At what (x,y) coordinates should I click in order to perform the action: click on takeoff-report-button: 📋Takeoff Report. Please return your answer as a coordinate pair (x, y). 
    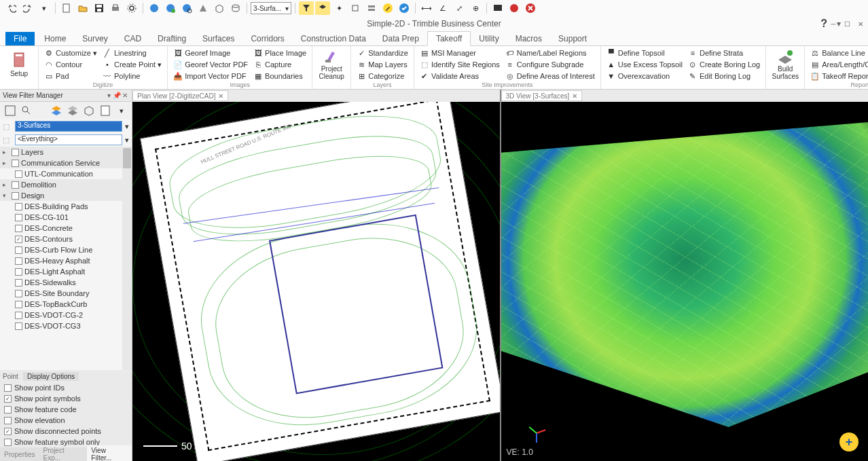
    Looking at the image, I should click on (838, 76).